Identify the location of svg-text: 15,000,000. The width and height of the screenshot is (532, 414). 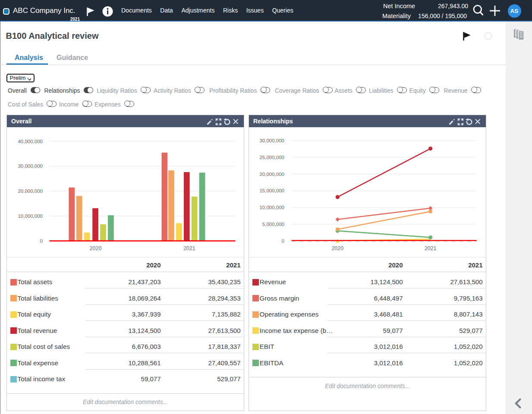
(272, 191).